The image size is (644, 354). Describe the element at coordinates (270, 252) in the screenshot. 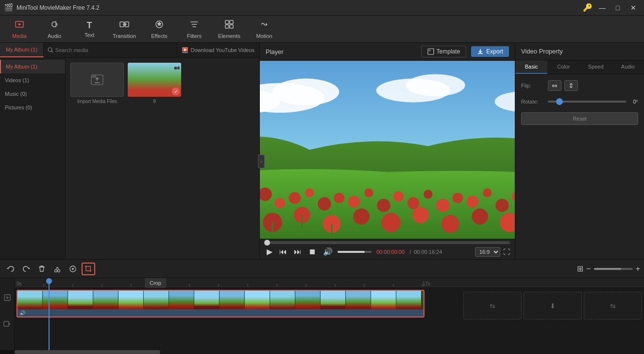

I see `play-button: ▶` at that location.